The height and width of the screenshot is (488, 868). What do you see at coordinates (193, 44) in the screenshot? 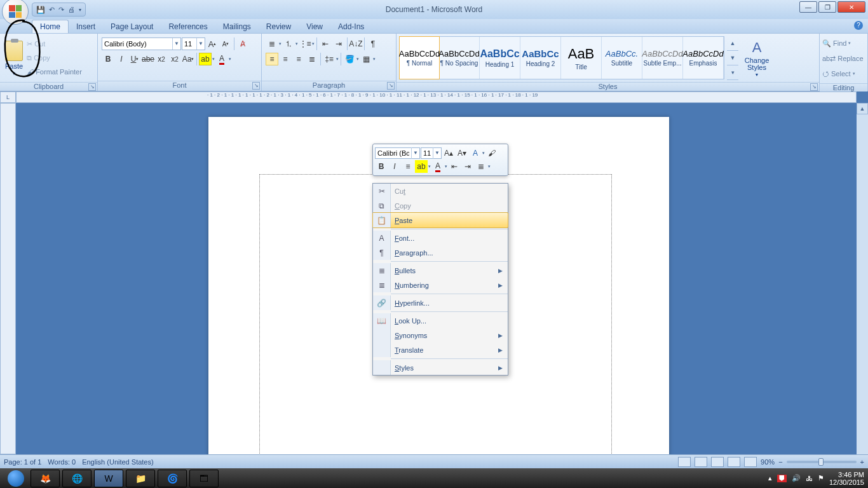
I see `font-size-combo: ▼` at bounding box center [193, 44].